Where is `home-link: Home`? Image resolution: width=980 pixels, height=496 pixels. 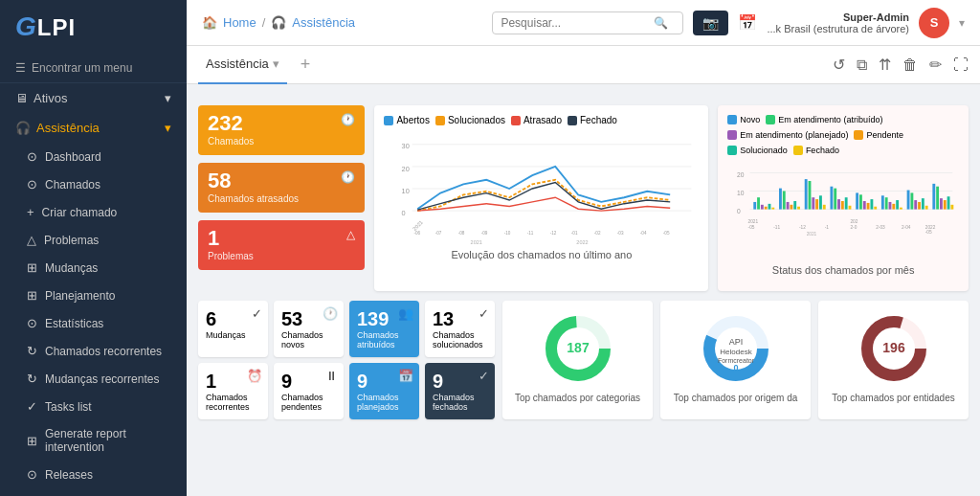
home-link: Home is located at coordinates (239, 23).